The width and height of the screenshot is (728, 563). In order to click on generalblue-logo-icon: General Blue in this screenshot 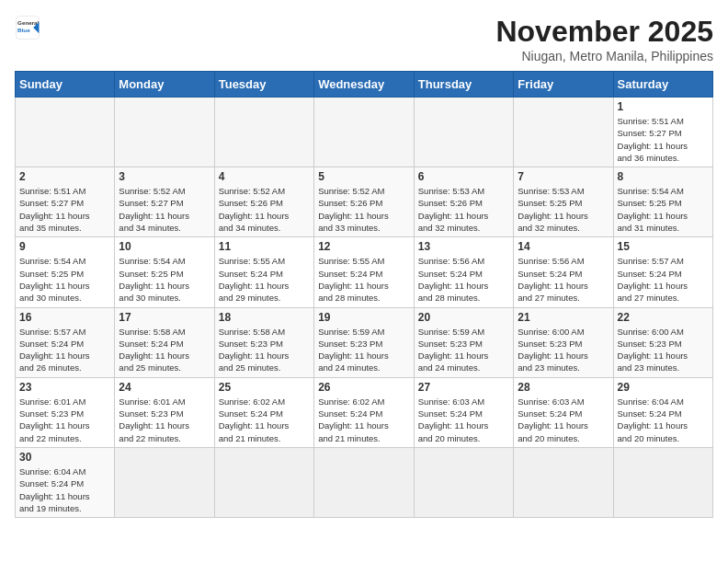, I will do `click(28, 28)`.